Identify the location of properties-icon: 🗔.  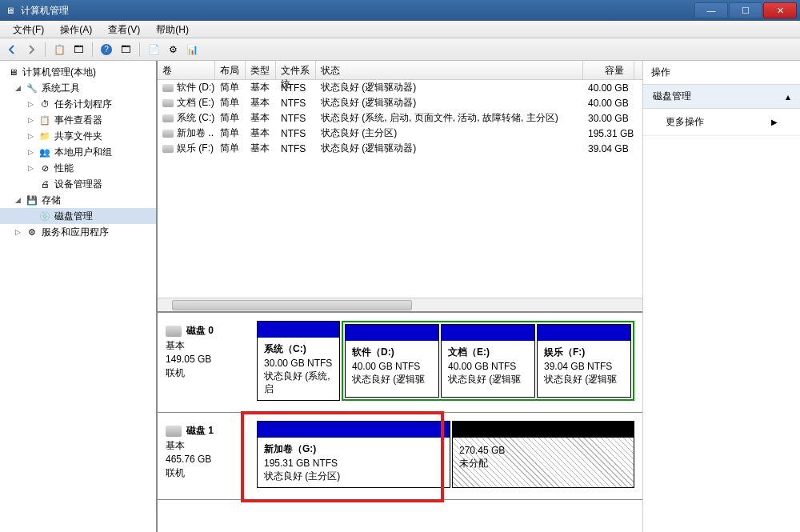
(78, 50).